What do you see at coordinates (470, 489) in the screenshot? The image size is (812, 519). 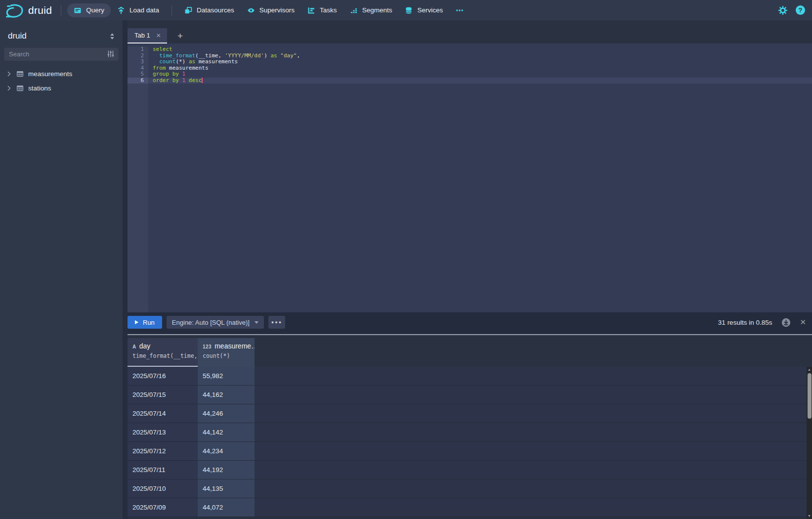 I see `table-row: 2025/07/1044,135` at bounding box center [470, 489].